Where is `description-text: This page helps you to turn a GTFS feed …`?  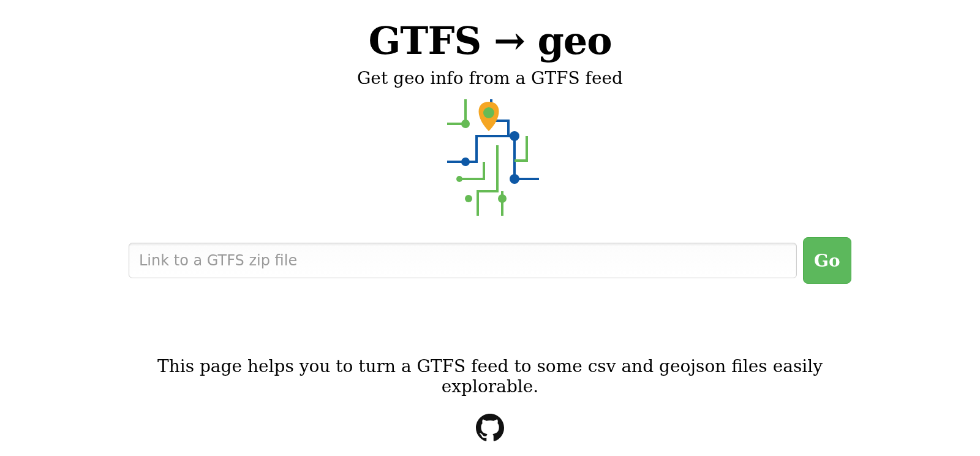
description-text: This page helps you to turn a GTFS feed … is located at coordinates (490, 376).